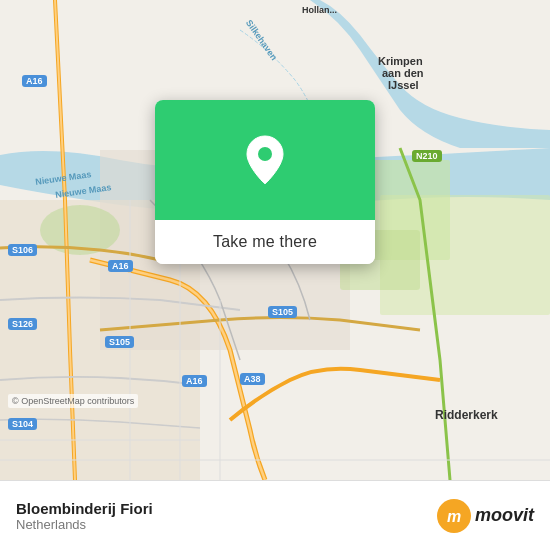  I want to click on popup-button-area: Take me there, so click(265, 242).